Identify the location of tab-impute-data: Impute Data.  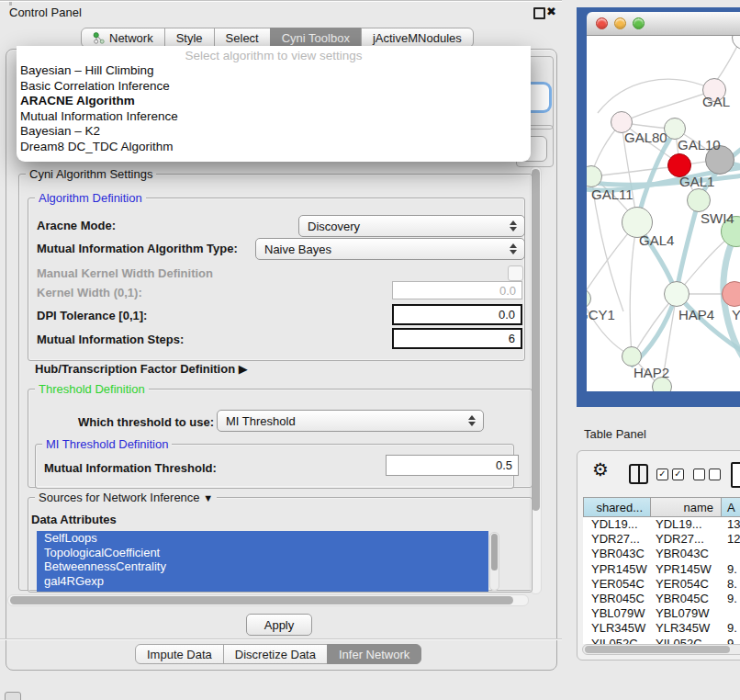
(180, 654).